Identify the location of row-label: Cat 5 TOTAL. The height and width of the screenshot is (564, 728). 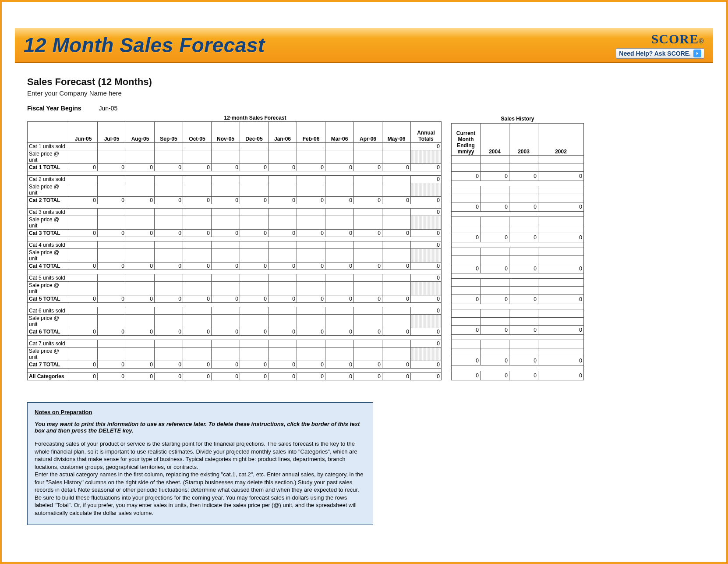
(48, 299).